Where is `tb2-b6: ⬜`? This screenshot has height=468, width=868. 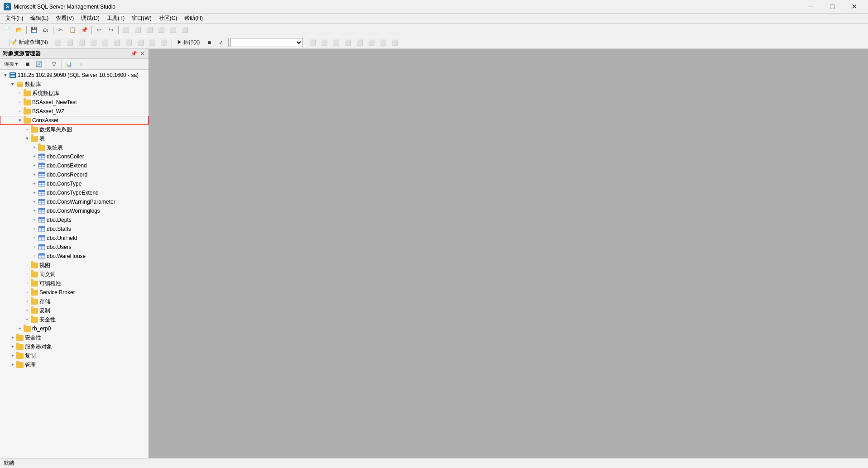
tb2-b6: ⬜ is located at coordinates (117, 43).